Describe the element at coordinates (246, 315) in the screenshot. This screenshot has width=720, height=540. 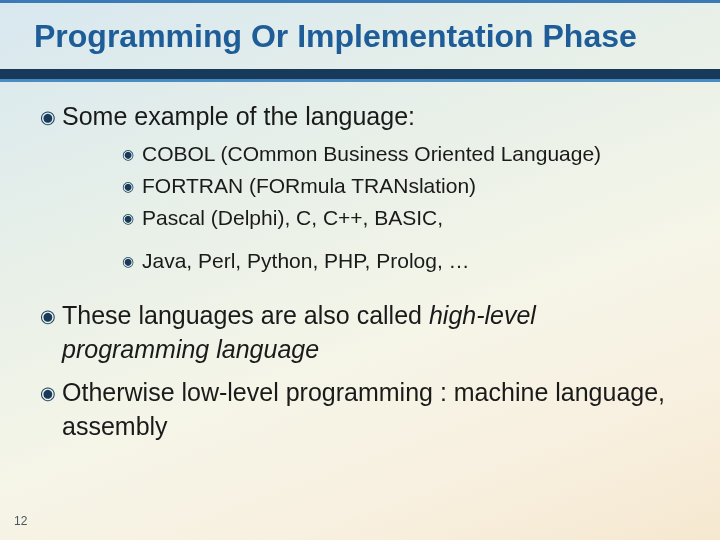
I see `text-pre: These languages are also called` at that location.